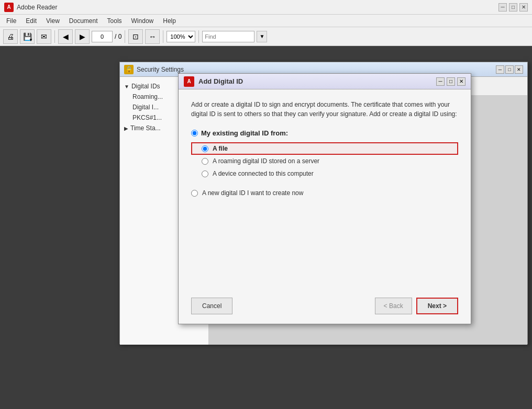 Image resolution: width=532 pixels, height=409 pixels. What do you see at coordinates (189, 82) in the screenshot?
I see `dialog-adobe-icon: A` at bounding box center [189, 82].